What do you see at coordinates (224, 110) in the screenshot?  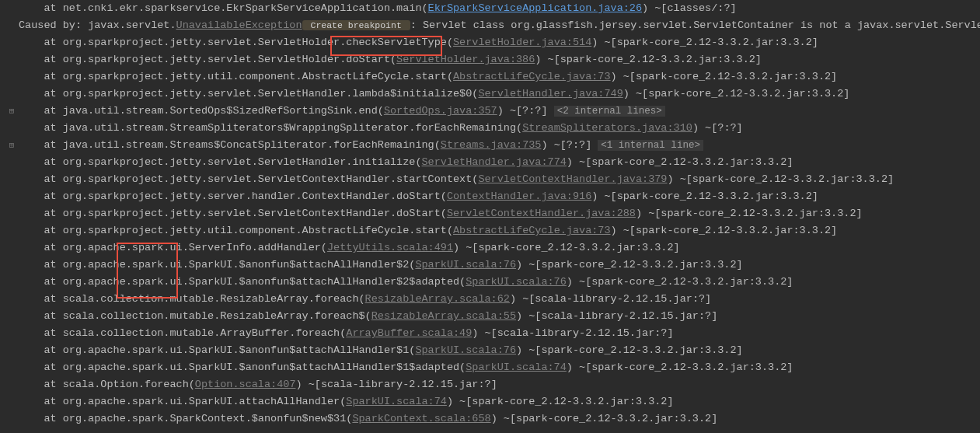 I see `method-text: java.util.stream.SortedOps$SizedRefSorti…` at bounding box center [224, 110].